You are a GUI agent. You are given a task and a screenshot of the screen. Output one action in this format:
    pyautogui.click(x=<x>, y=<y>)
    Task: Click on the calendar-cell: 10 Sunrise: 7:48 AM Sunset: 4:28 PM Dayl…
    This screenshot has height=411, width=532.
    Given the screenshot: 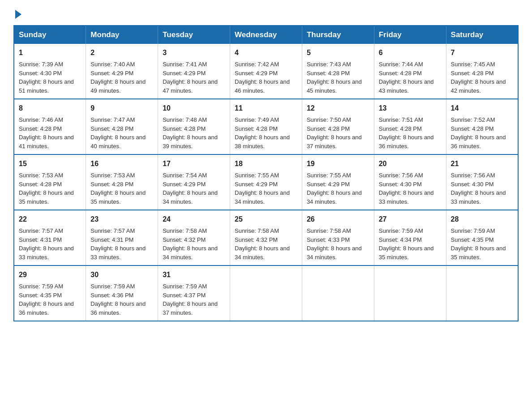 What is the action you would take?
    pyautogui.click(x=194, y=127)
    